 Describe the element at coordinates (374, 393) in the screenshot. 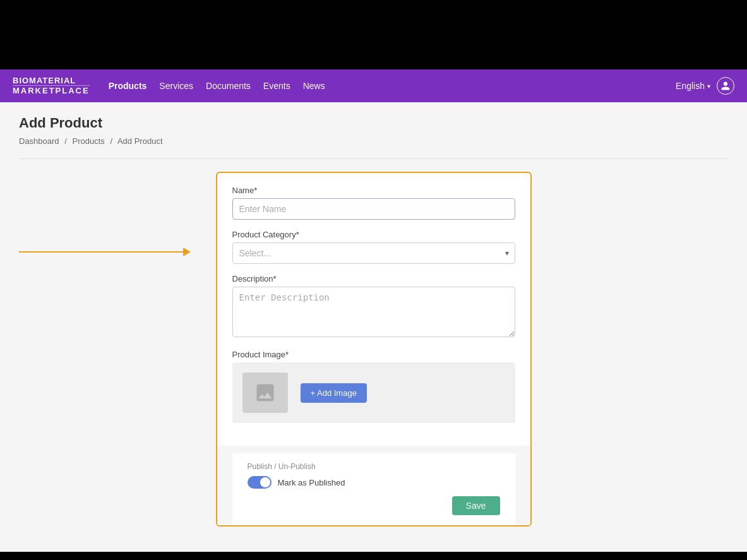

I see `image-upload-area: + Add Image` at that location.